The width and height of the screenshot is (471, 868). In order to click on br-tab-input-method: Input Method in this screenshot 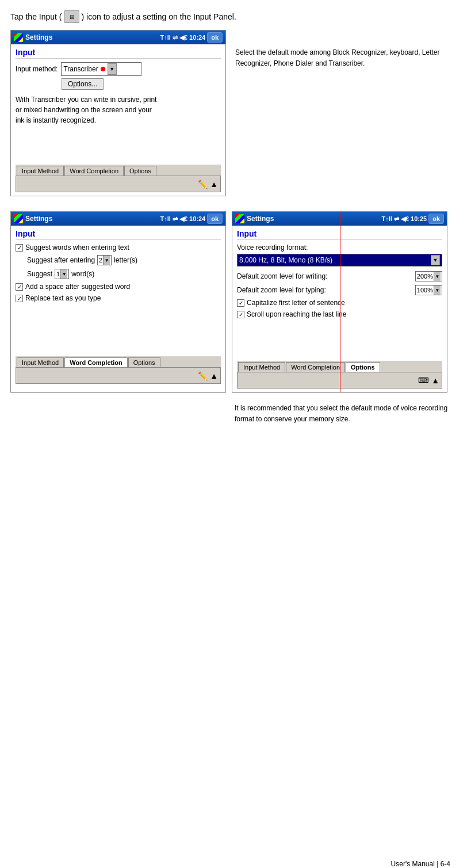, I will do `click(262, 367)`.